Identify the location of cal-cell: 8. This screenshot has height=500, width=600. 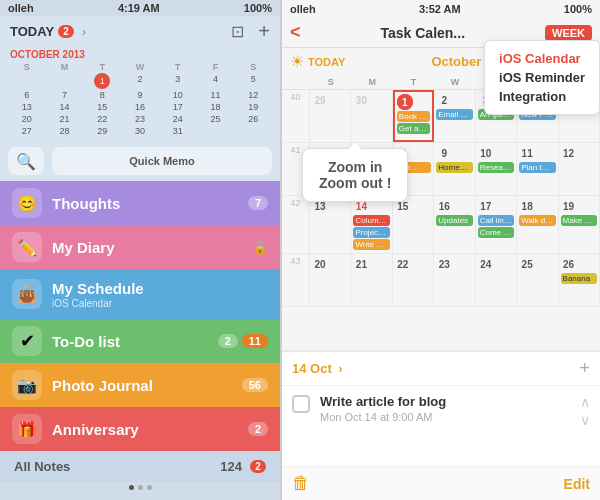
(102, 95).